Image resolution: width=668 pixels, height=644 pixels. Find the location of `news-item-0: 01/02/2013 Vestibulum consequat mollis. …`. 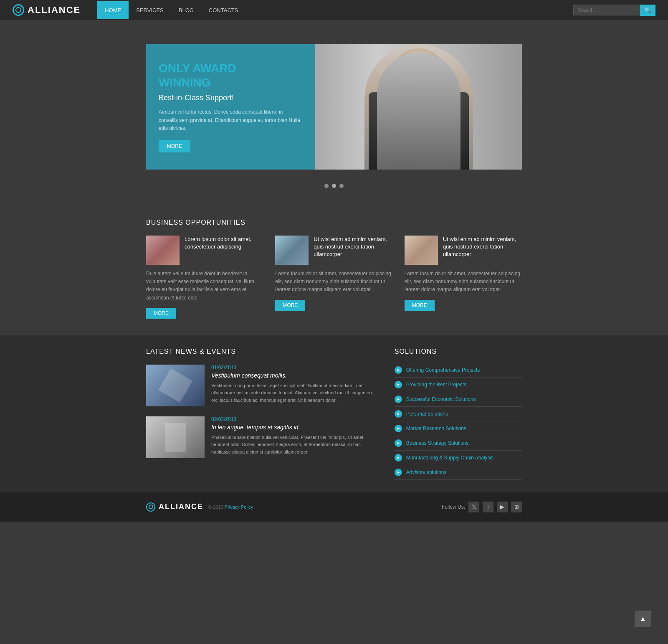

news-item-0: 01/02/2013 Vestibulum consequat mollis. … is located at coordinates (262, 385).